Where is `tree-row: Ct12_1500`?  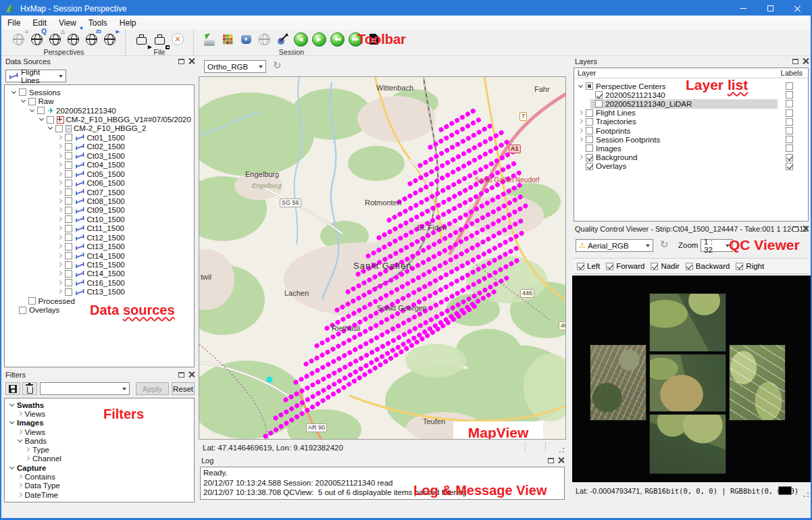
tree-row: Ct12_1500 is located at coordinates (99, 238).